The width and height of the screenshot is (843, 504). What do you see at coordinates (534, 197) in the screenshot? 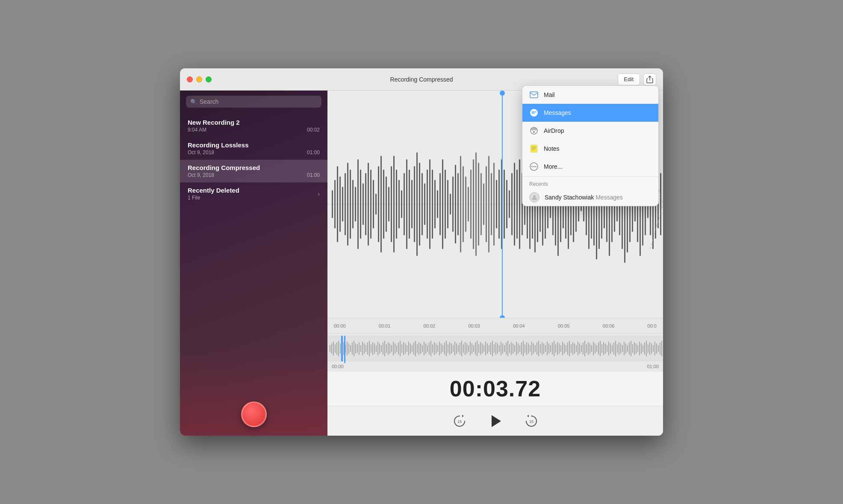
I see `recents-avatar` at bounding box center [534, 197].